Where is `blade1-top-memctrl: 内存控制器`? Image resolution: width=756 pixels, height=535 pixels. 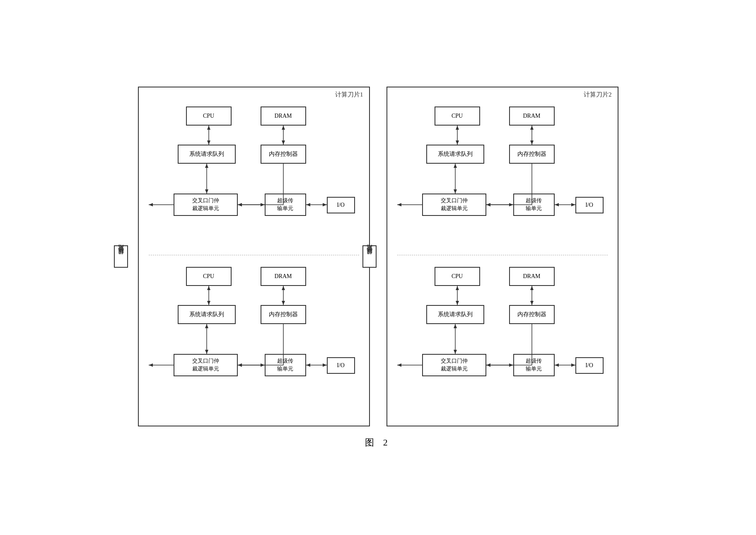
blade1-top-memctrl: 内存控制器 is located at coordinates (283, 154).